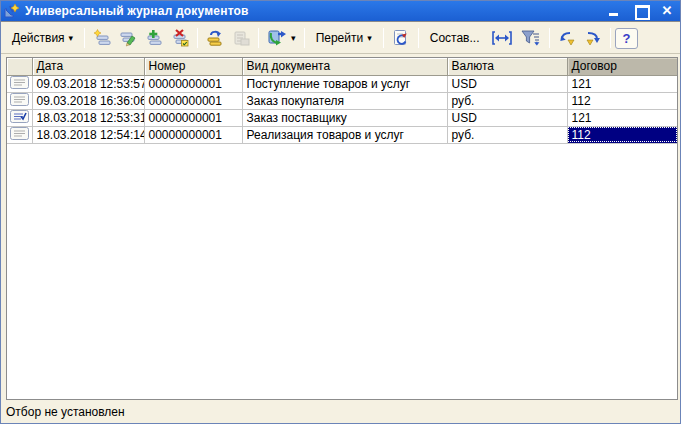  I want to click on column-header-date: Дата, so click(88, 66).